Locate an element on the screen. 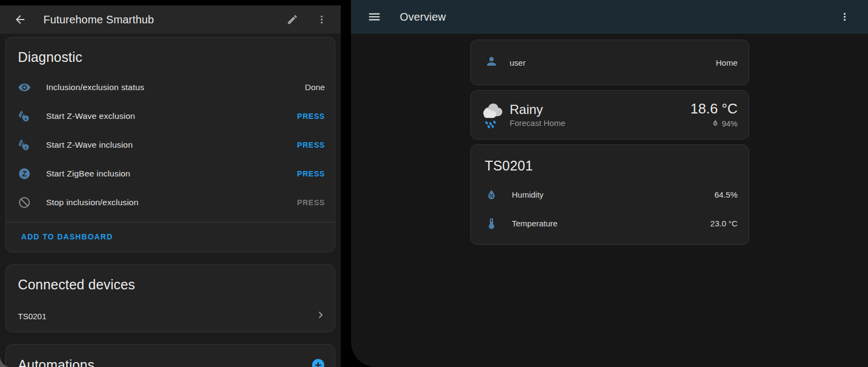 This screenshot has height=367, width=868. diagnostic-row-label: Start Z-Wave exclusion is located at coordinates (91, 116).